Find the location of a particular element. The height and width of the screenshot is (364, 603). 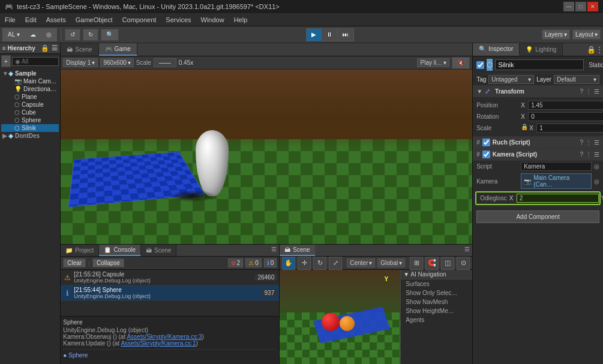

console-entry-1: ℹ [21:55:44] Sphere UnityEngine.Debug.Lo… is located at coordinates (170, 293).